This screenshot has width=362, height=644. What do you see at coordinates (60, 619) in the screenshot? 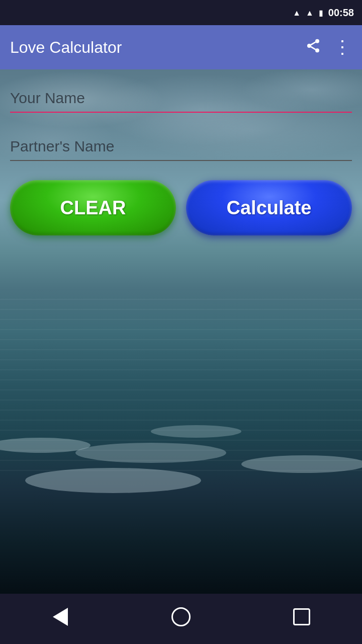
I see `back-icon` at bounding box center [60, 619].